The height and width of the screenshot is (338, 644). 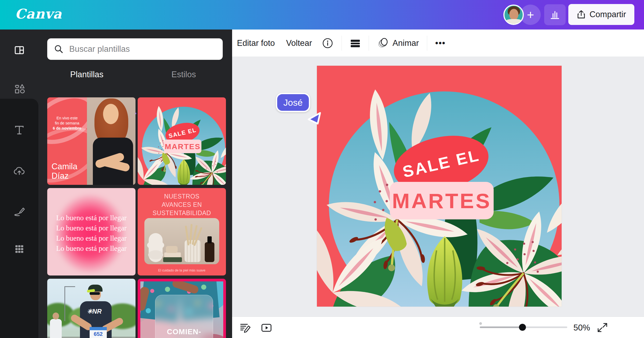 What do you see at coordinates (581, 14) in the screenshot?
I see `share-upload-icon` at bounding box center [581, 14].